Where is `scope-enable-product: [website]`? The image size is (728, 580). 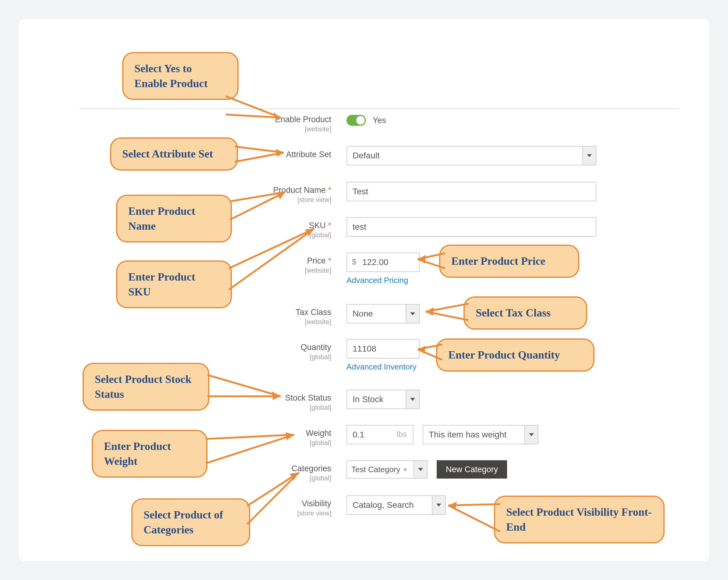 scope-enable-product: [website] is located at coordinates (276, 129).